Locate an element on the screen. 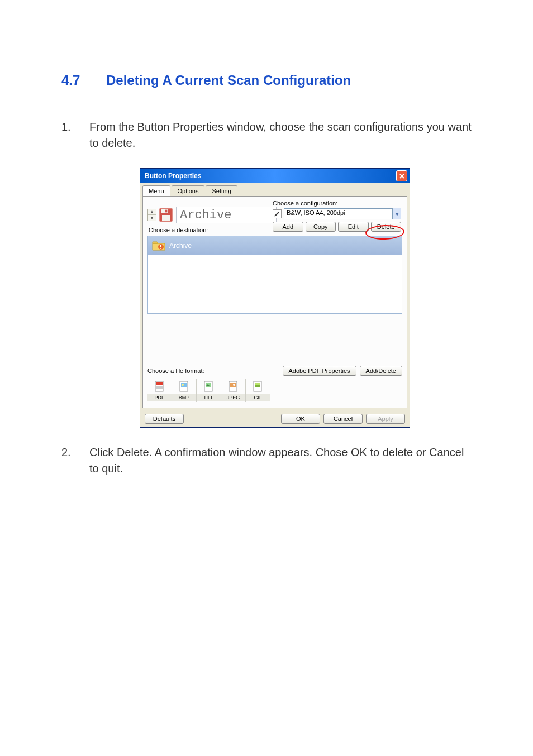  tab-body: Choose a configuration: B&W, ISO A4, 200… is located at coordinates (275, 302).